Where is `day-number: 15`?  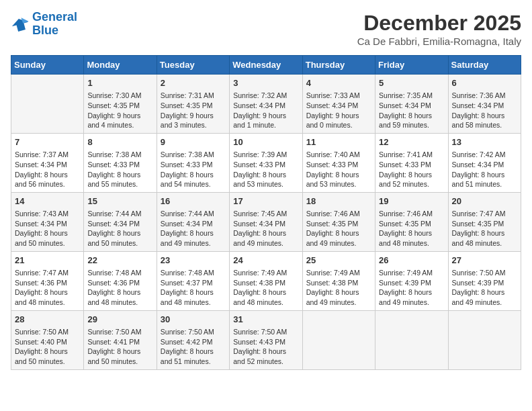
day-number: 15 is located at coordinates (120, 201).